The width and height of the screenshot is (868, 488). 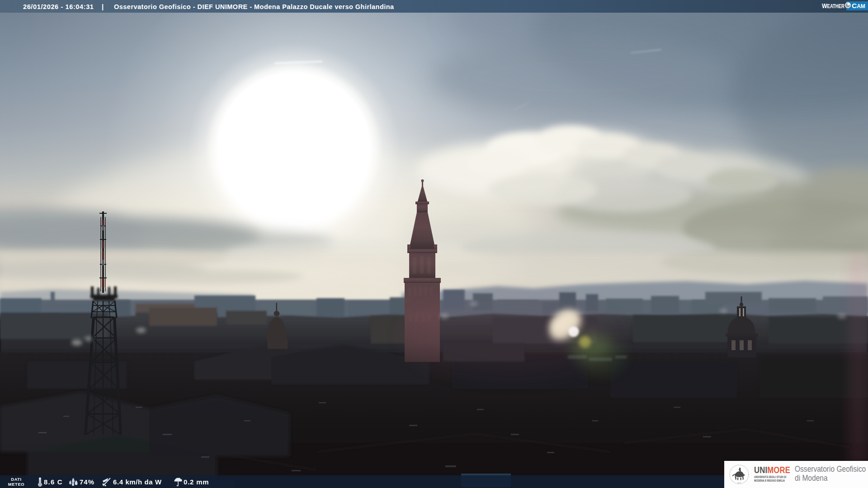 What do you see at coordinates (739, 483) in the screenshot?
I see `svg-text: 1175` at bounding box center [739, 483].